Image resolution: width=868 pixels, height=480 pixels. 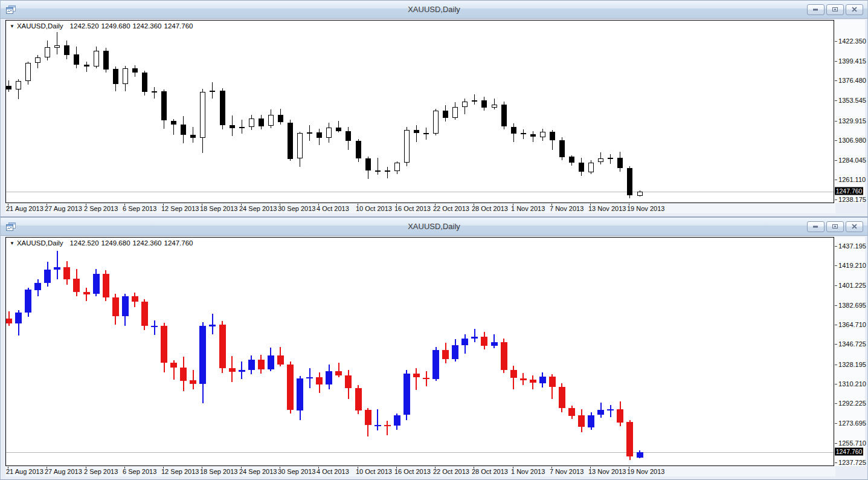 I want to click on y-axis-label: 1292.225, so click(x=850, y=403).